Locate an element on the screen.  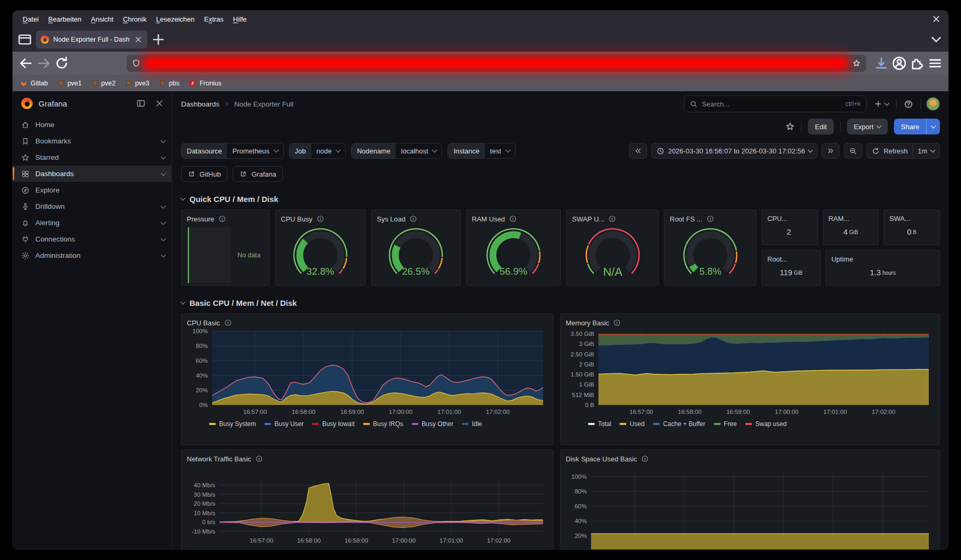
breadcrumb-dashboards: Dashboards is located at coordinates (201, 104).